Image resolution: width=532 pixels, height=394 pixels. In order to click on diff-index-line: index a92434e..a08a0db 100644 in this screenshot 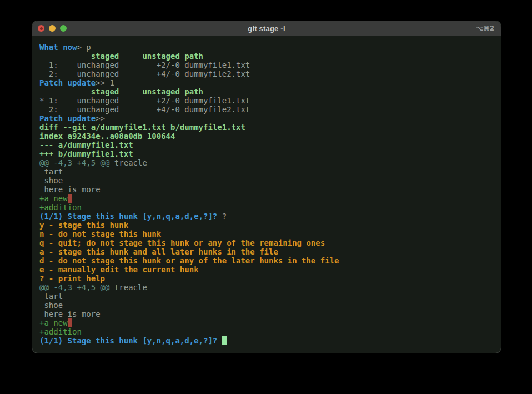, I will do `click(267, 136)`.